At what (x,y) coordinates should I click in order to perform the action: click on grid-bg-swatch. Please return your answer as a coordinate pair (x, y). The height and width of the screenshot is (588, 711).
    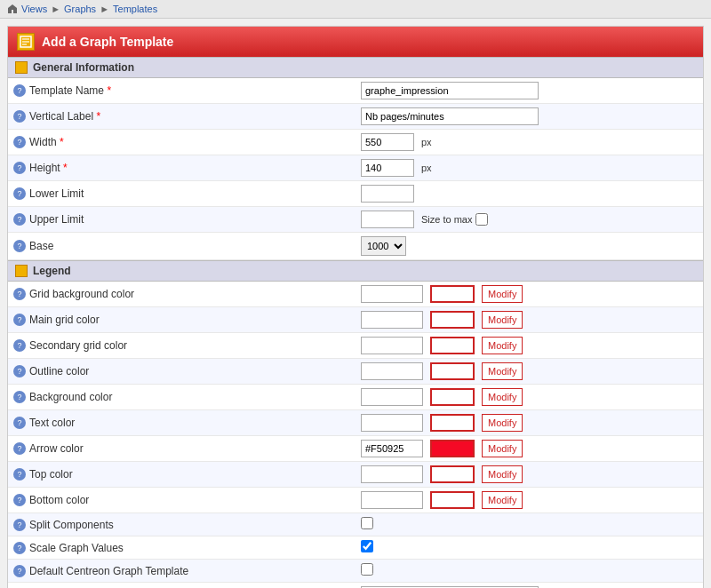
    Looking at the image, I should click on (452, 294).